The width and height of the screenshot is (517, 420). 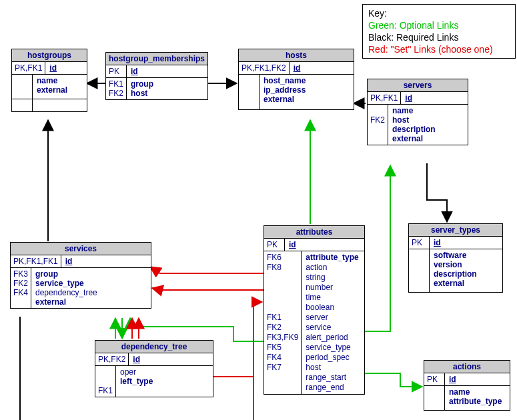 What do you see at coordinates (418, 85) in the screenshot?
I see `entity-title: servers` at bounding box center [418, 85].